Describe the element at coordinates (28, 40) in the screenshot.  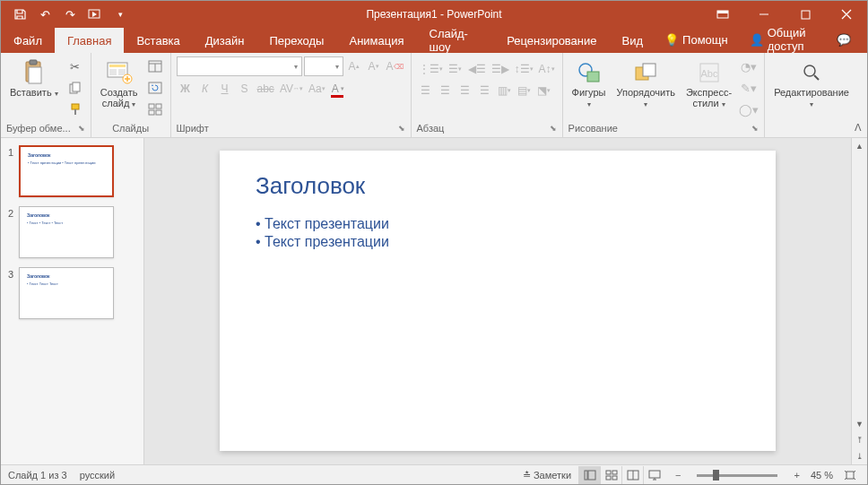
I see `tab-file: Файл` at that location.